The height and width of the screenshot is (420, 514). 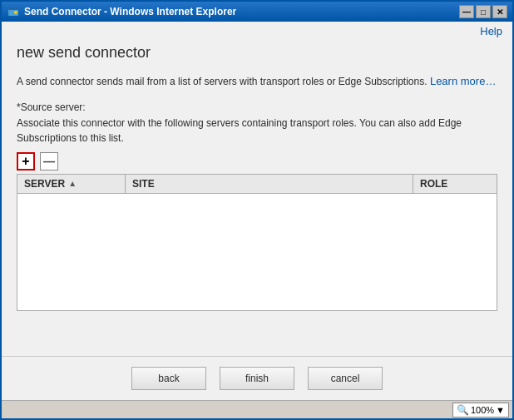 I want to click on role-column-header: ROLE, so click(x=455, y=184).